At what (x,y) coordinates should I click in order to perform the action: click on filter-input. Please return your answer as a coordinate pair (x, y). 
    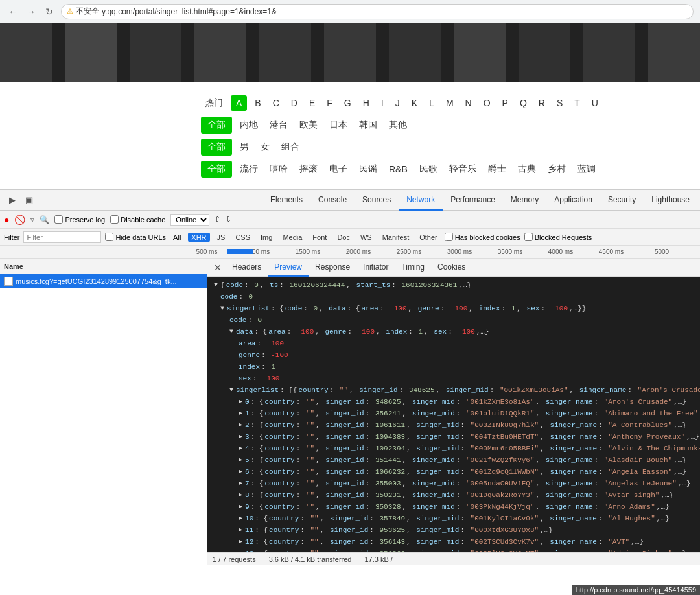
    Looking at the image, I should click on (62, 237).